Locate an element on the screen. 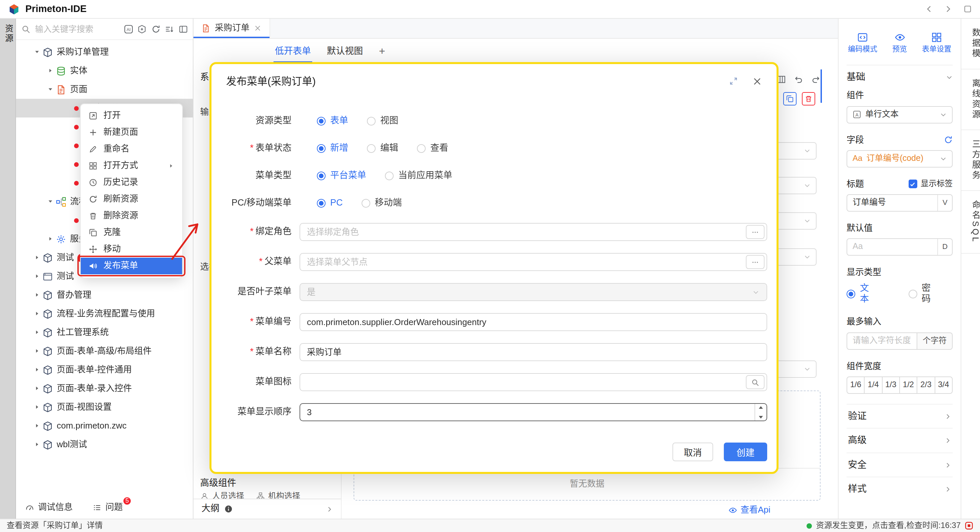  input-menu-name: 采购订单 is located at coordinates (533, 352).